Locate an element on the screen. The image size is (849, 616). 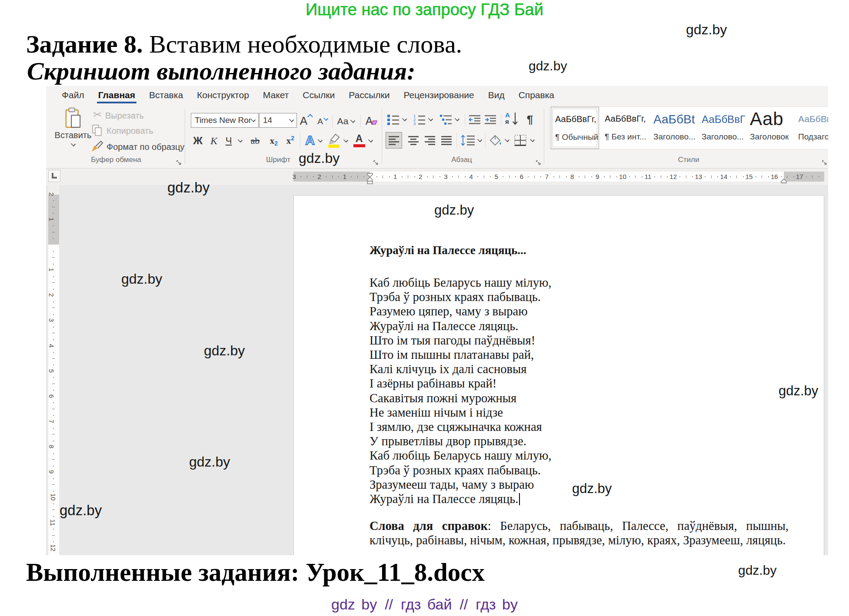
bullets-dropdown is located at coordinates (404, 119).